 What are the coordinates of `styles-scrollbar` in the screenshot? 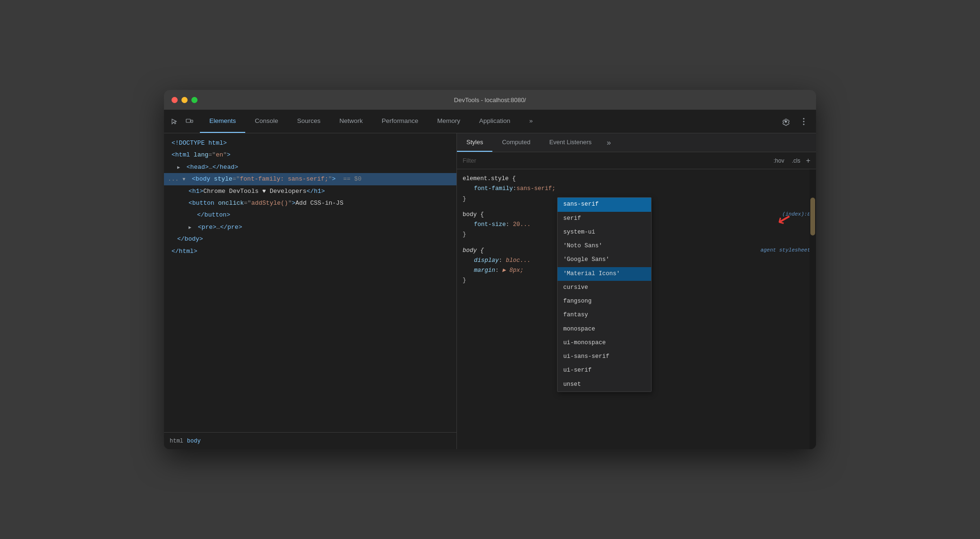 It's located at (813, 309).